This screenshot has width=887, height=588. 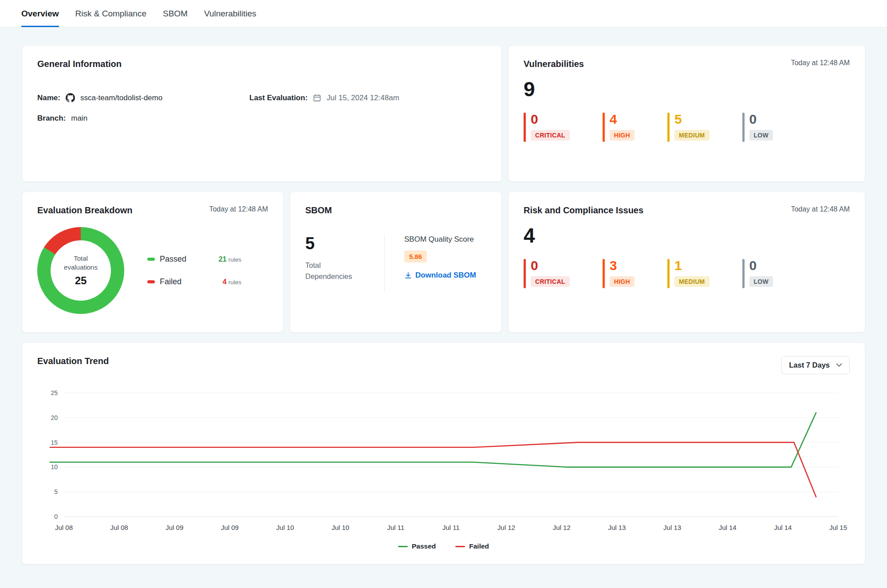 I want to click on severity-stat-high: 3 HIGH, so click(x=619, y=274).